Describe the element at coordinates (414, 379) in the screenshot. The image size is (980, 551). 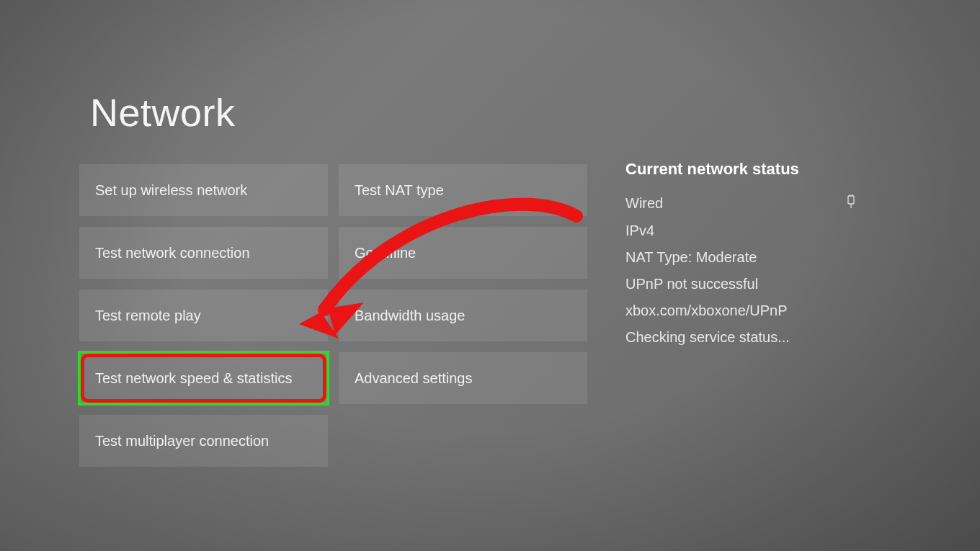
I see `tile-label: Advanced settings` at that location.